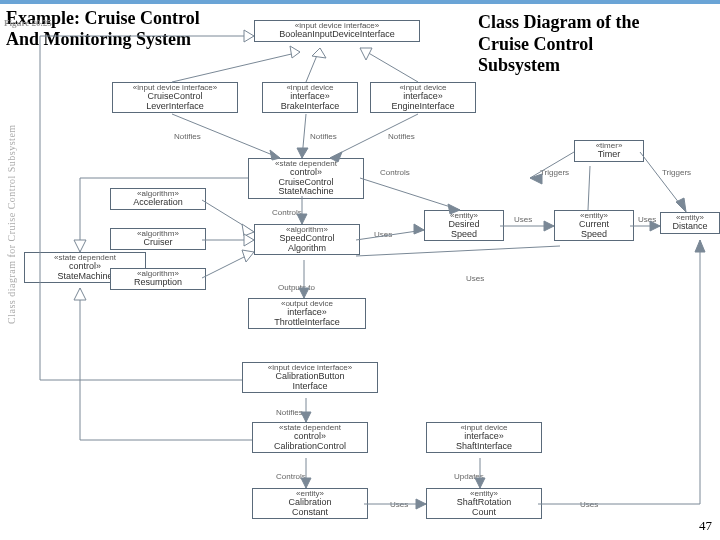 The width and height of the screenshot is (720, 540). I want to click on lbl-uses-1: Uses, so click(383, 234).